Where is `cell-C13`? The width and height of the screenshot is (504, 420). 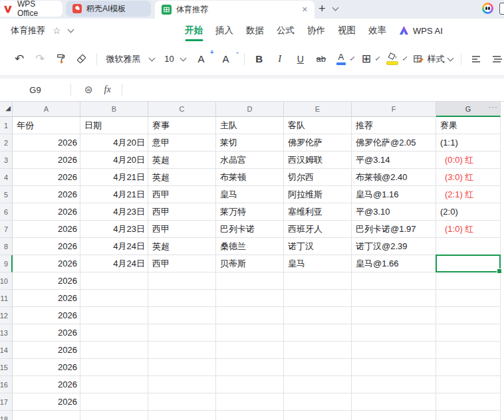 cell-C13 is located at coordinates (182, 333).